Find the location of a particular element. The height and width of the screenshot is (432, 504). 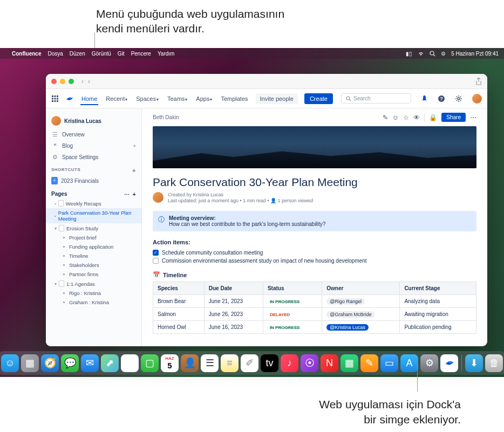

tree-funding: Funding application is located at coordinates (94, 247).